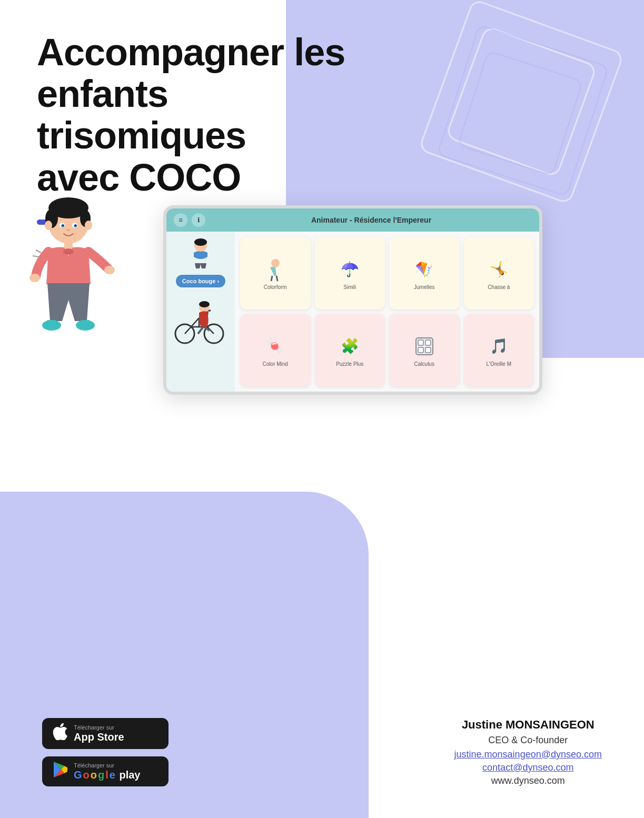  What do you see at coordinates (319, 303) in the screenshot?
I see `tablet-section: ≡ ℹ Animateur - Résidence l'Empereur` at bounding box center [319, 303].